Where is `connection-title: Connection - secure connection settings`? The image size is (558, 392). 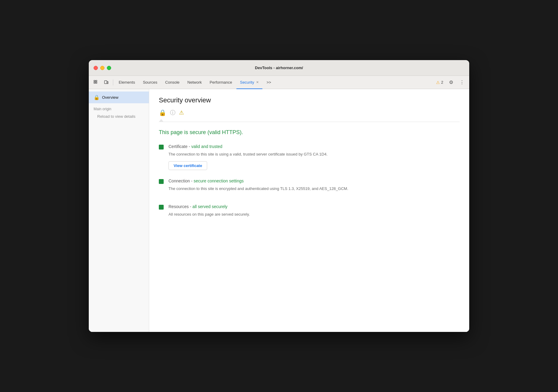 connection-title: Connection - secure connection settings is located at coordinates (314, 181).